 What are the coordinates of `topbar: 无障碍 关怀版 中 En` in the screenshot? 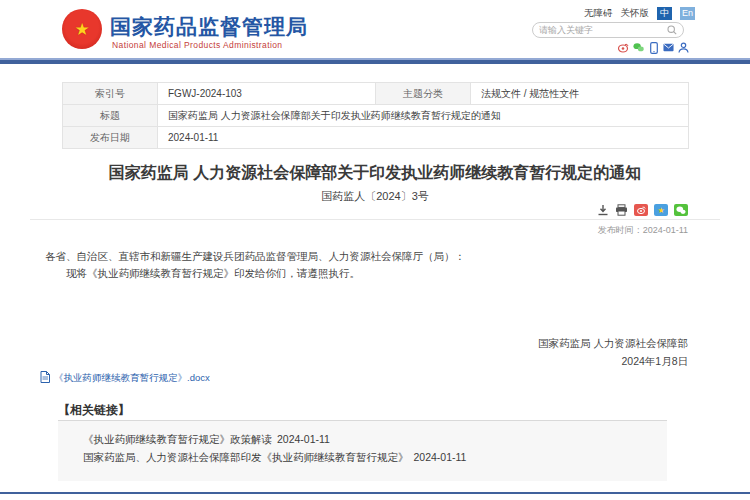 It's located at (640, 14).